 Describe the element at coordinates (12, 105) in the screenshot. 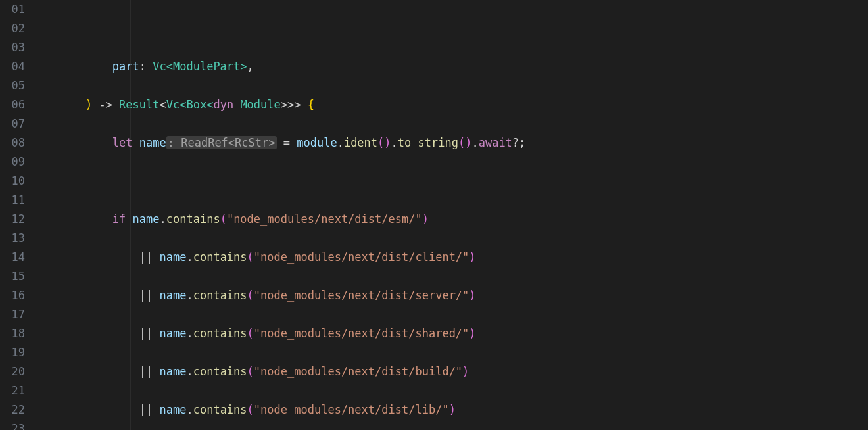

I see `line-number: 06` at that location.